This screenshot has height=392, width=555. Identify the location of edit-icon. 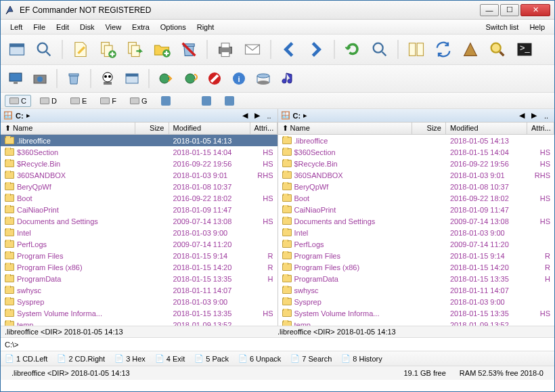
(81, 49).